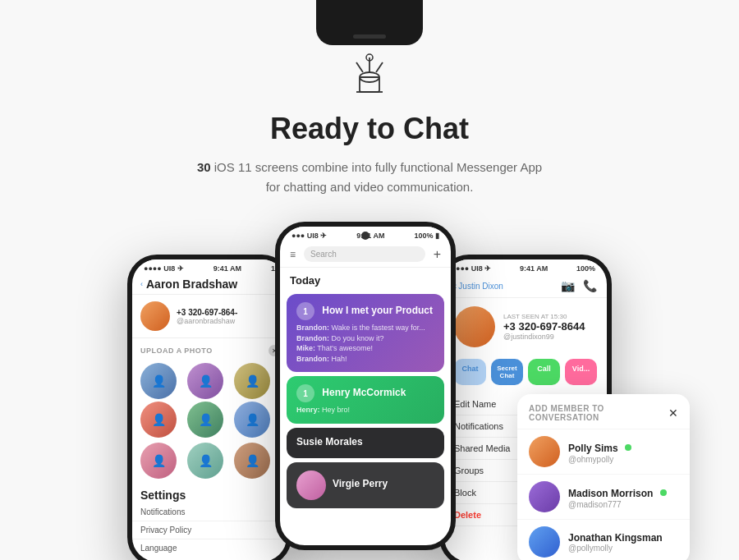 This screenshot has height=560, width=739. I want to click on video-action-btn: Vid..., so click(581, 372).